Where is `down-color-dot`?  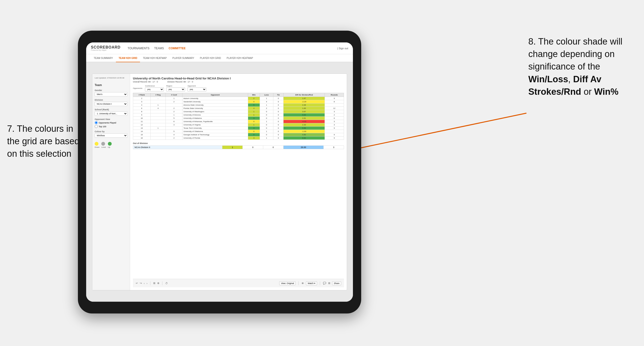
down-color-dot is located at coordinates (96, 144).